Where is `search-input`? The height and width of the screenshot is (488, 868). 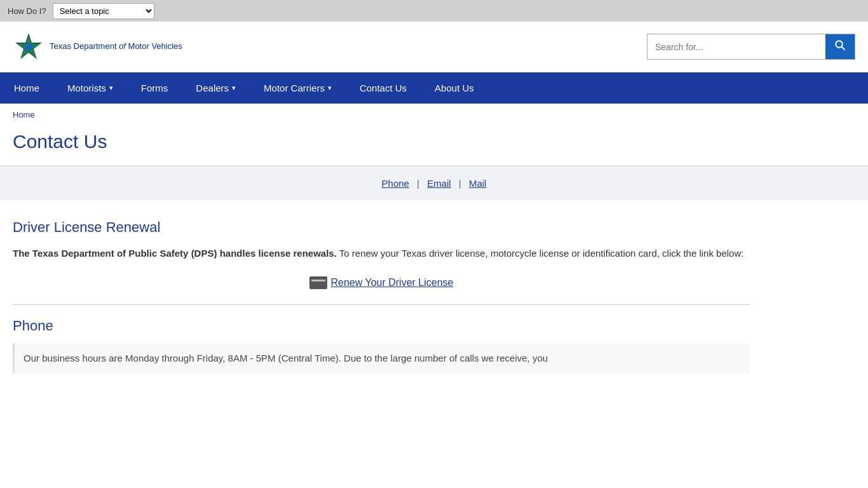
search-input is located at coordinates (736, 47).